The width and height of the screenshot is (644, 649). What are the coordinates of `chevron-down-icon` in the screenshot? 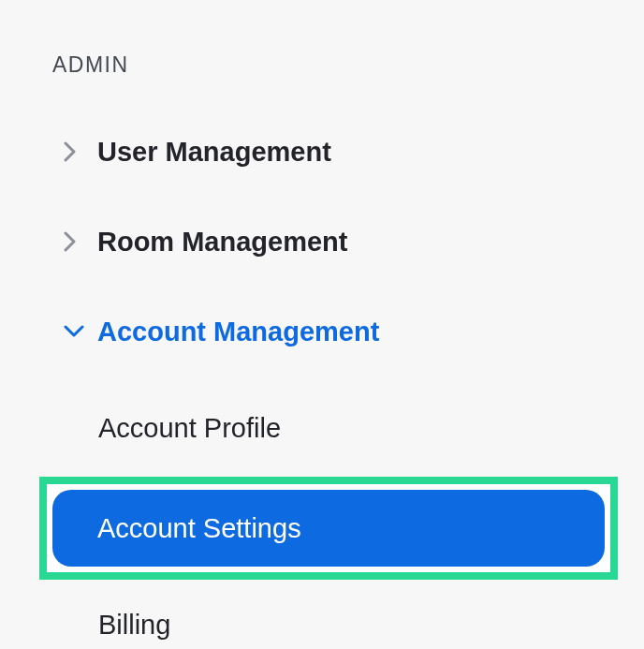 It's located at (77, 332).